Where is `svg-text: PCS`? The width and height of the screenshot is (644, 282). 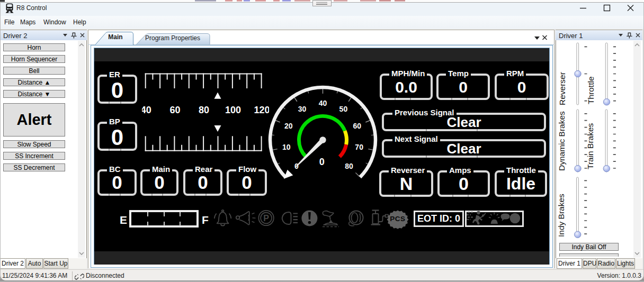 svg-text: PCS is located at coordinates (397, 219).